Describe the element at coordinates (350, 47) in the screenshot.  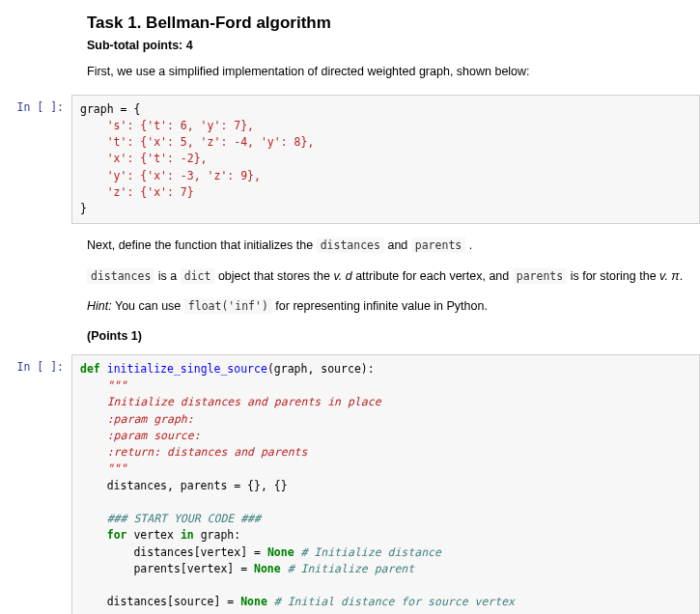
I see `markdown-cell-1: Task 1. Bellman-Ford algorithm Sub-total…` at that location.